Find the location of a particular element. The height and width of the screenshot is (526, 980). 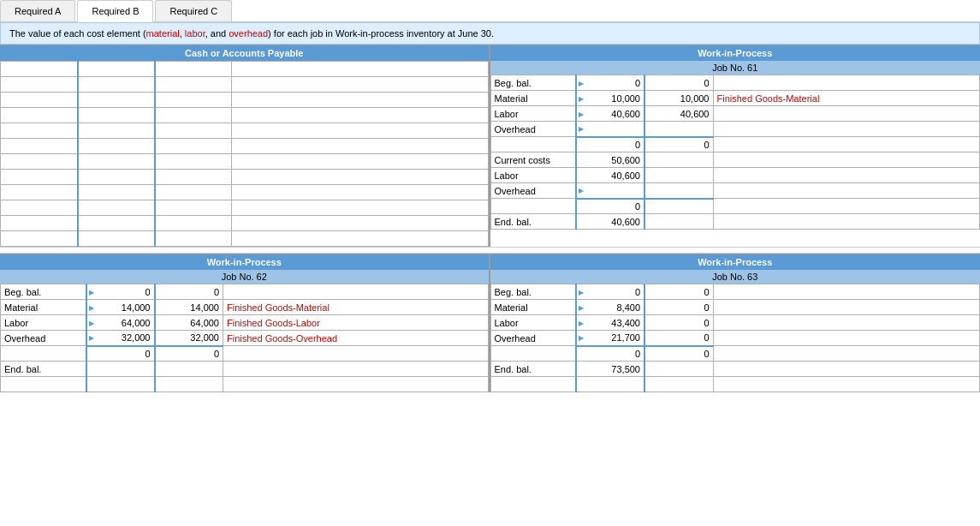

tab-required-b: Required B is located at coordinates (115, 11).